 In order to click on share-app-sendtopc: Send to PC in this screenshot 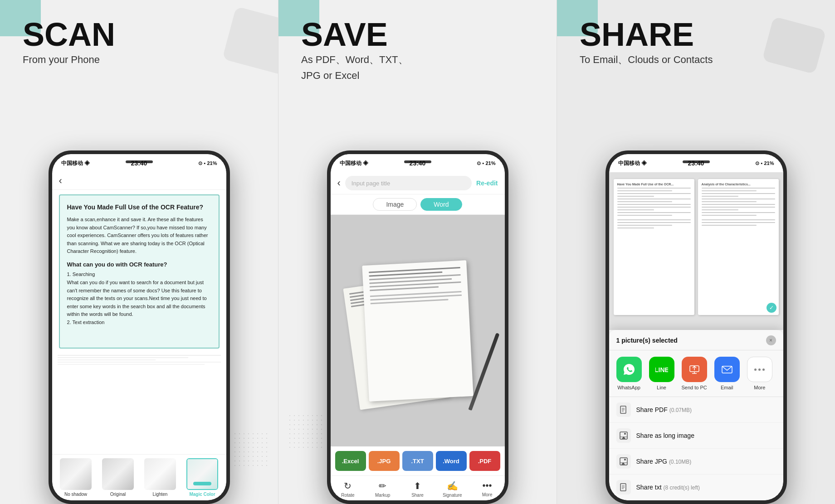, I will do `click(694, 373)`.